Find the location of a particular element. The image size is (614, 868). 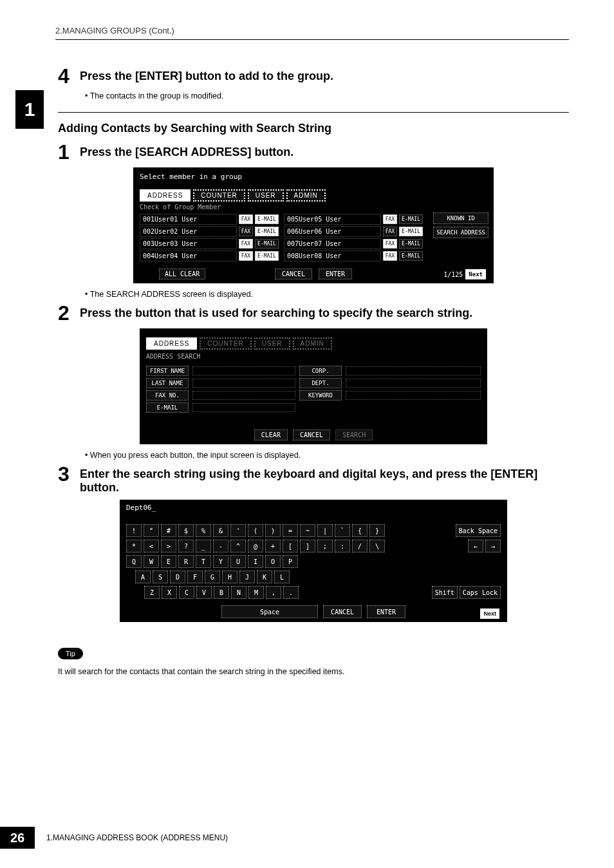

search-address-button: SEARCH ADDRESS is located at coordinates (461, 232).